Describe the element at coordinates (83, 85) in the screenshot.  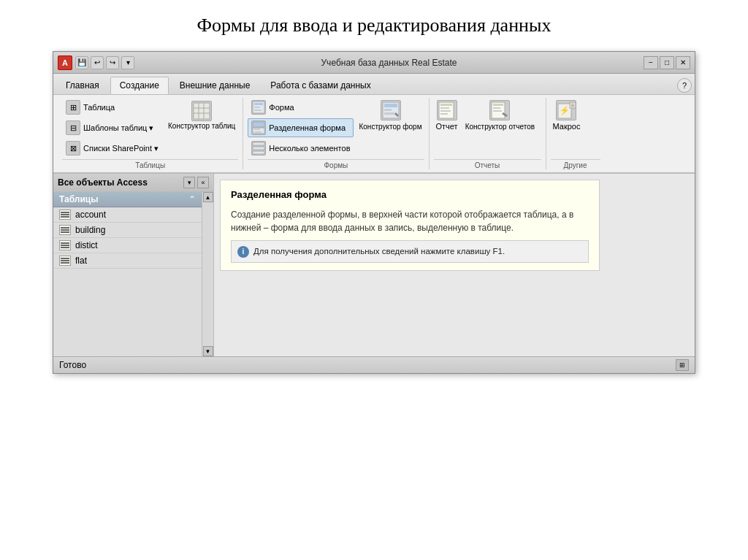
I see `tab-home: Главная` at that location.